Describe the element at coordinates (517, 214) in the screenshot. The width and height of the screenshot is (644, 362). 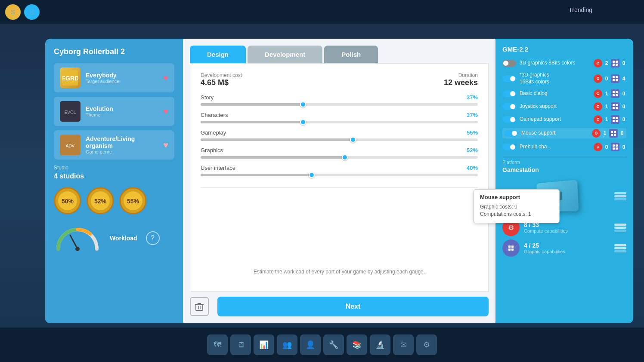
I see `tooltip-compute-costs: Computations costs: 1` at that location.